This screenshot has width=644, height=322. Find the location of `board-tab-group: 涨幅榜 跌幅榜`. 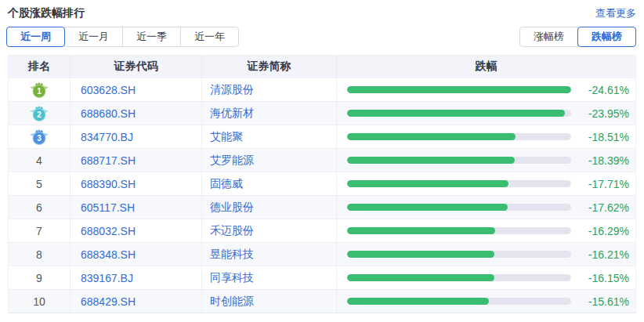

board-tab-group: 涨幅榜 跌幅榜 is located at coordinates (578, 37).